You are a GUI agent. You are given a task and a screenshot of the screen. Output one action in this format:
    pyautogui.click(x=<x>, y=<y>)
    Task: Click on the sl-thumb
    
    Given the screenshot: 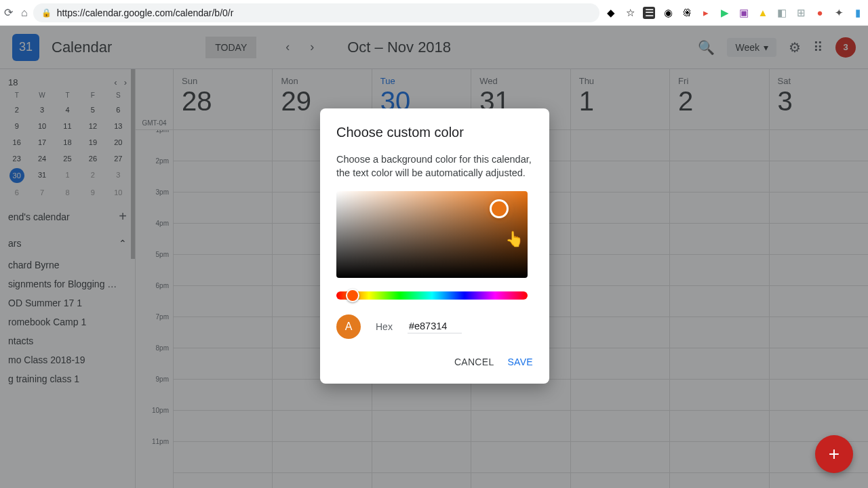 What is the action you would take?
    pyautogui.click(x=499, y=209)
    